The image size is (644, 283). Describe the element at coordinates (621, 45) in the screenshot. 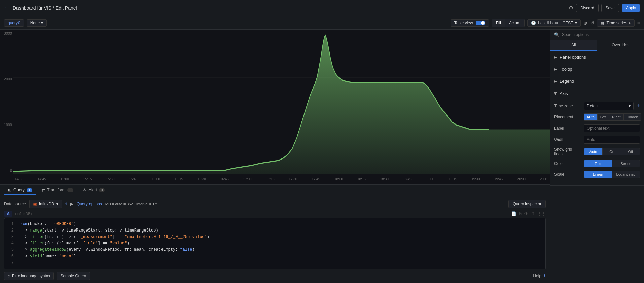

I see `tab-overrides: Overrides` at that location.